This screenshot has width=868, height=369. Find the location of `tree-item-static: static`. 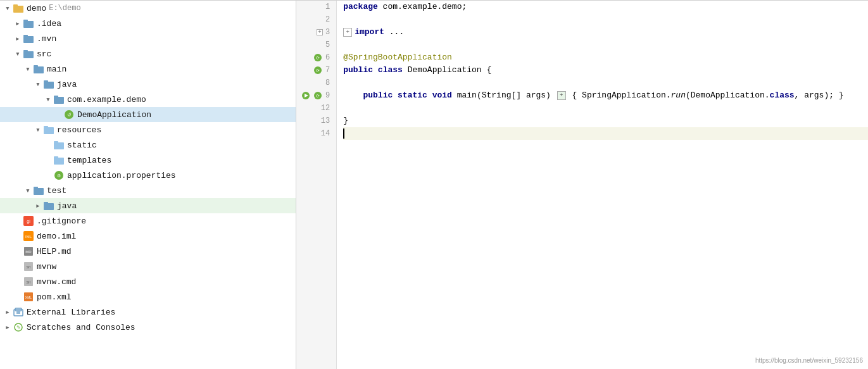

tree-item-static: static is located at coordinates (148, 145).